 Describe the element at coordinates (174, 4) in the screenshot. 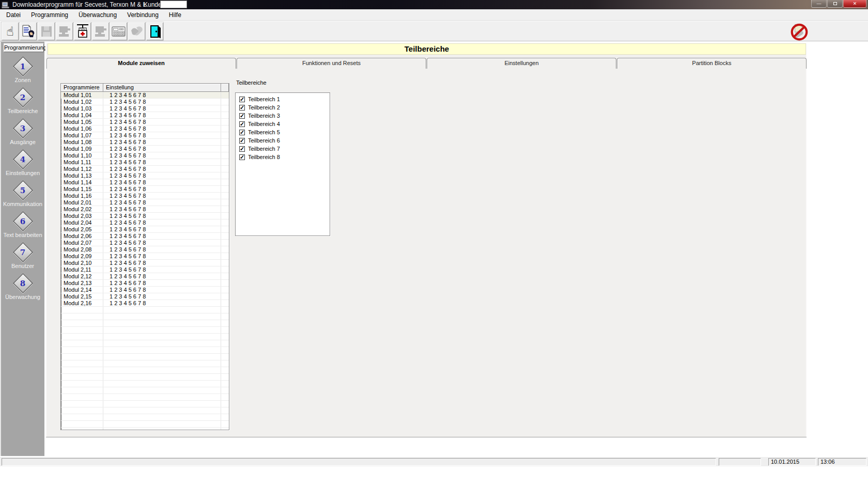

I see `customer-input` at that location.